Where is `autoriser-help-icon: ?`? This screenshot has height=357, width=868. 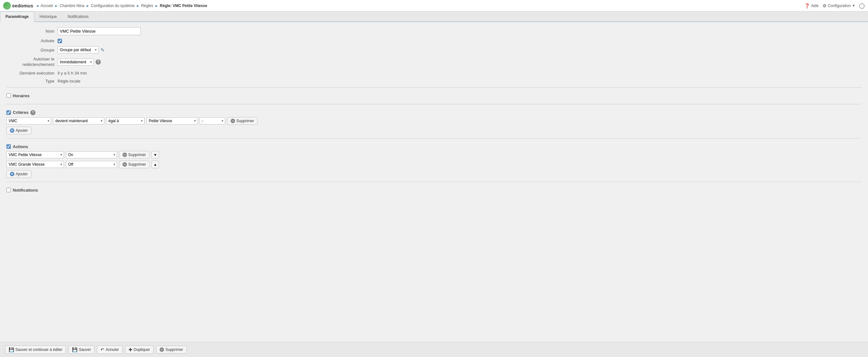
autoriser-help-icon: ? is located at coordinates (98, 62).